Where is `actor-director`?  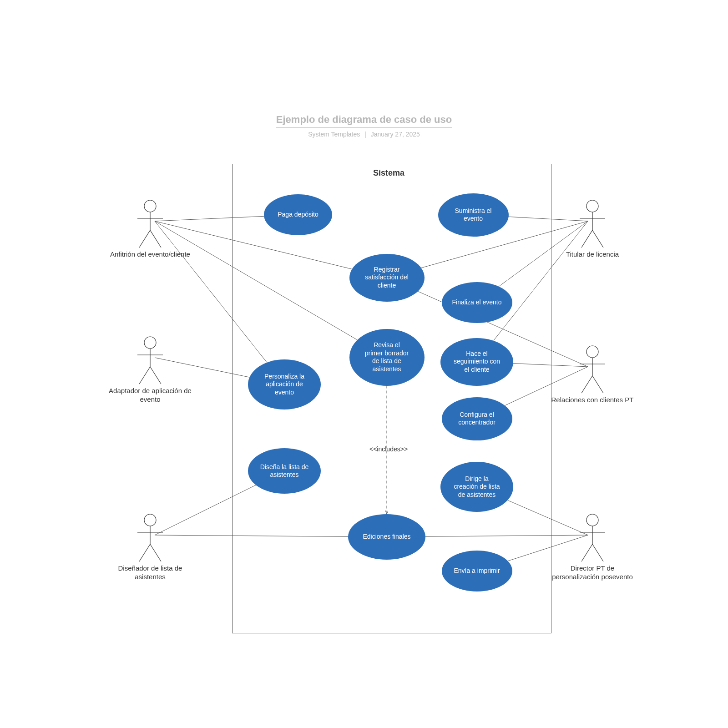
actor-director is located at coordinates (592, 538).